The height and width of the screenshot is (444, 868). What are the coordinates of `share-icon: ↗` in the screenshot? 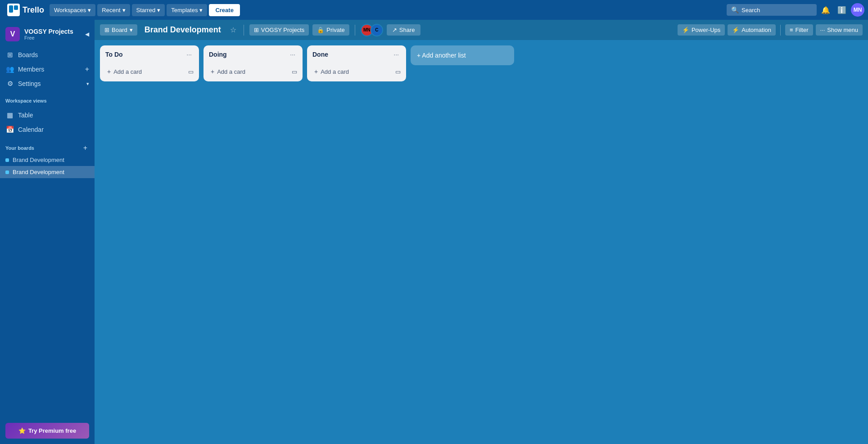 It's located at (394, 30).